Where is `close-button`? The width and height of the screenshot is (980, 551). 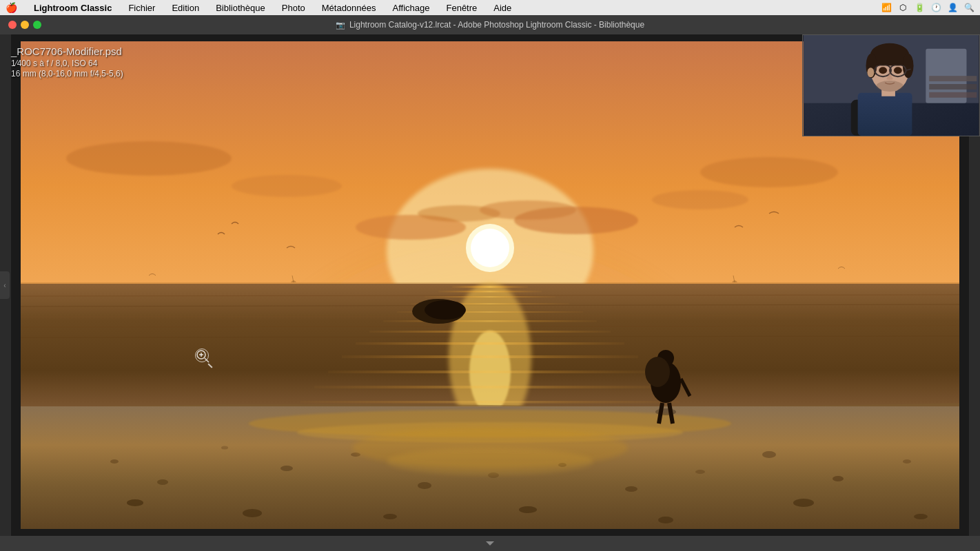 close-button is located at coordinates (12, 25).